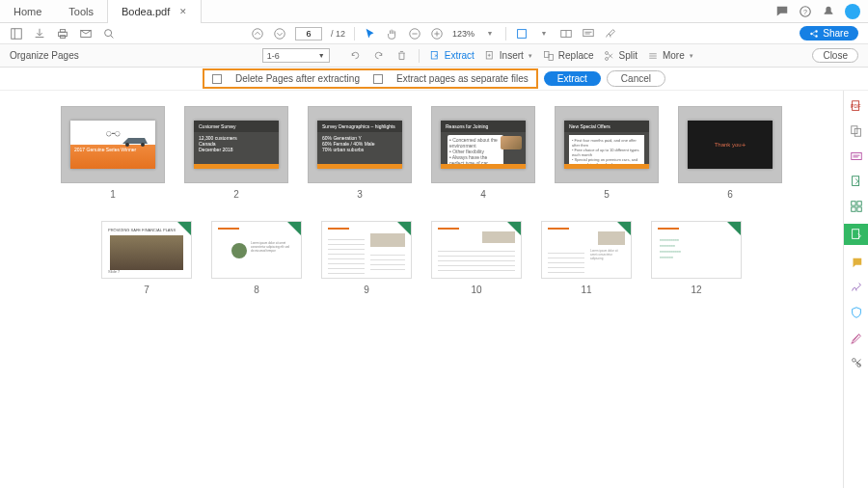 This screenshot has width=868, height=488. Describe the element at coordinates (109, 34) in the screenshot. I see `search-icon` at that location.